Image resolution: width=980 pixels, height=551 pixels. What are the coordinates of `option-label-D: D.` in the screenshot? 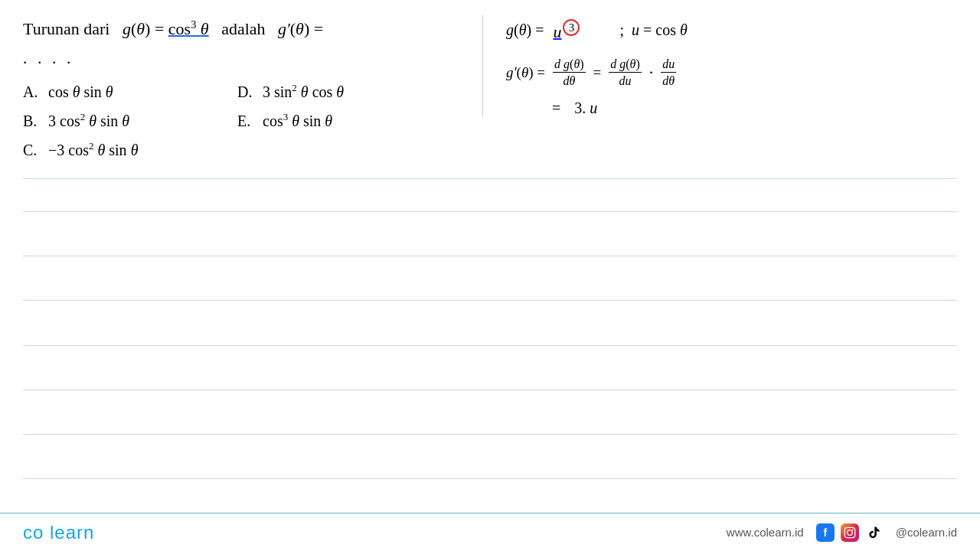 It's located at (247, 92).